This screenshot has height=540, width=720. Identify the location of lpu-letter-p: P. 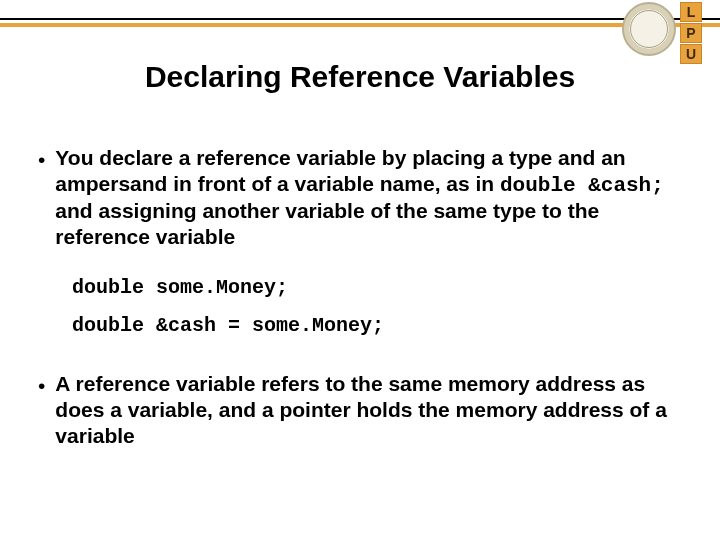
(691, 33).